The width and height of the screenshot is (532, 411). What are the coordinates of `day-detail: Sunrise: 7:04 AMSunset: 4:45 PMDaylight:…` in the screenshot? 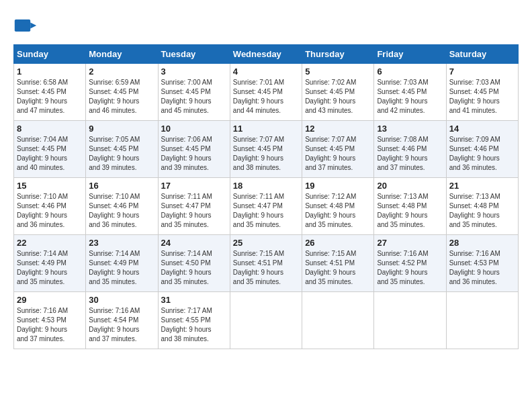 It's located at (50, 154).